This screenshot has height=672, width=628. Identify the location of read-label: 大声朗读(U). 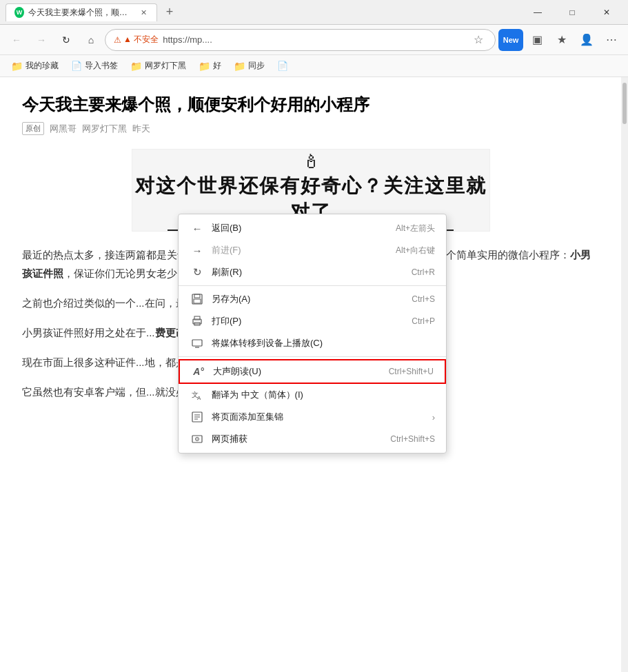
(292, 371).